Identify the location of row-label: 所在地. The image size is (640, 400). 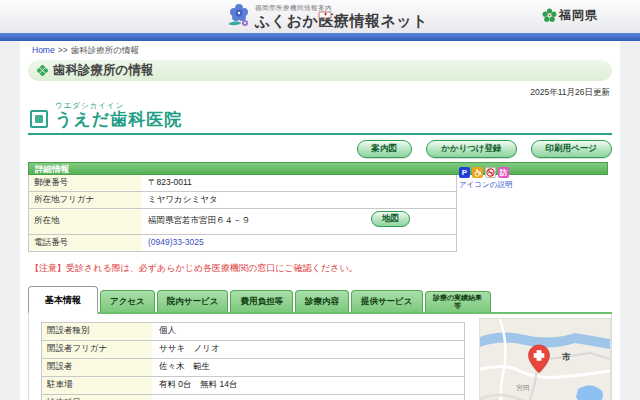
(85, 222).